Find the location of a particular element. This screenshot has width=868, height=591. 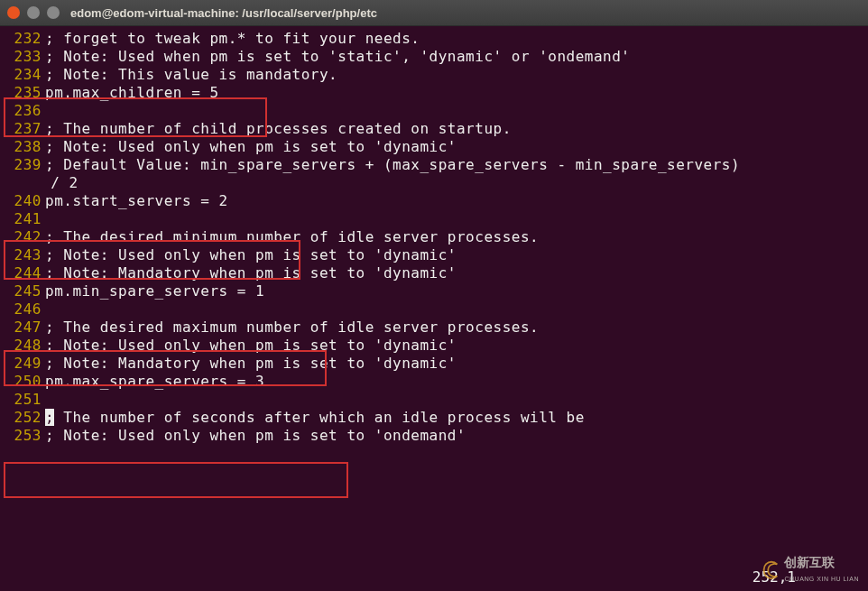

editor-line: 236 is located at coordinates (434, 111).